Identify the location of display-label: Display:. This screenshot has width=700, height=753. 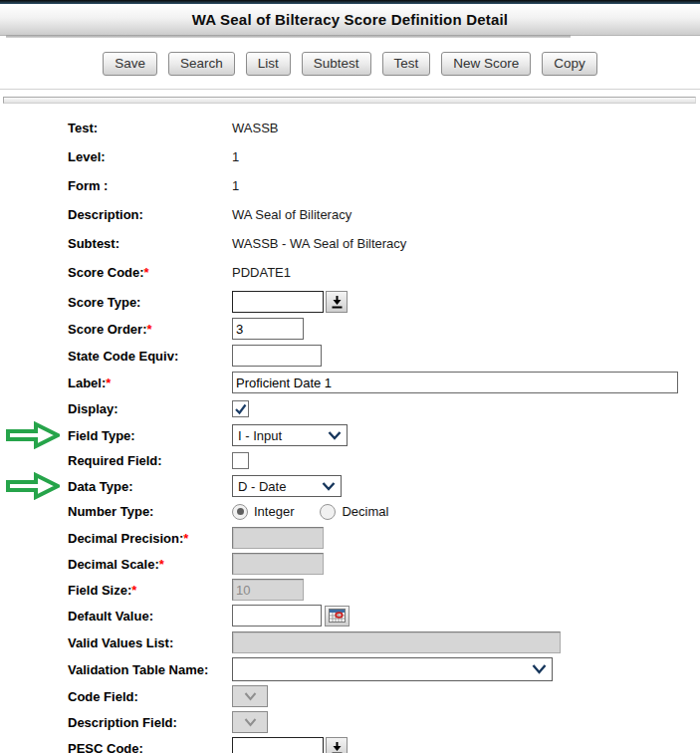
(149, 408).